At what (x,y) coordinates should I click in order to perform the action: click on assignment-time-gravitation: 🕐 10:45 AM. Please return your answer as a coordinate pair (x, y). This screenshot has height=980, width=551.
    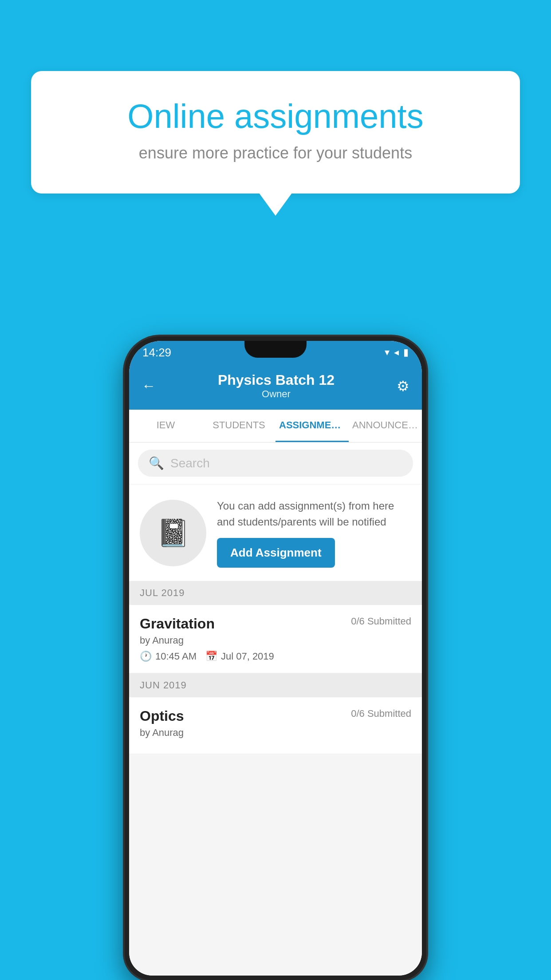
    Looking at the image, I should click on (168, 656).